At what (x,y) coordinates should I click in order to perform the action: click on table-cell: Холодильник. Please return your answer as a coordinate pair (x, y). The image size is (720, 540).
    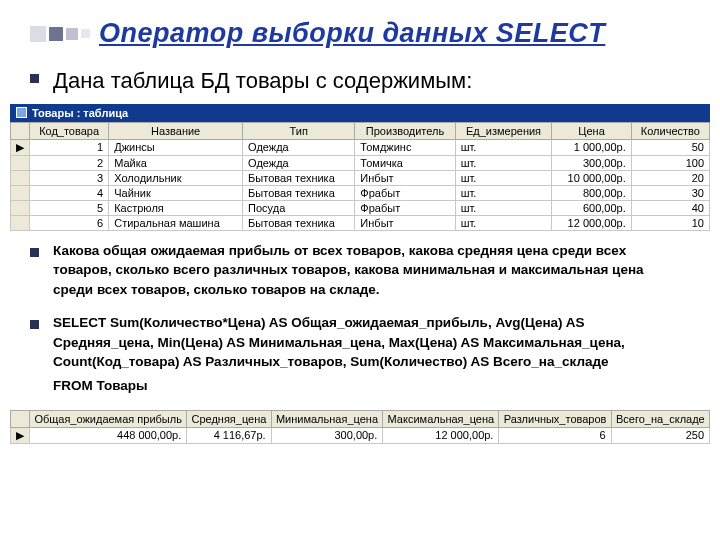
    Looking at the image, I should click on (176, 178).